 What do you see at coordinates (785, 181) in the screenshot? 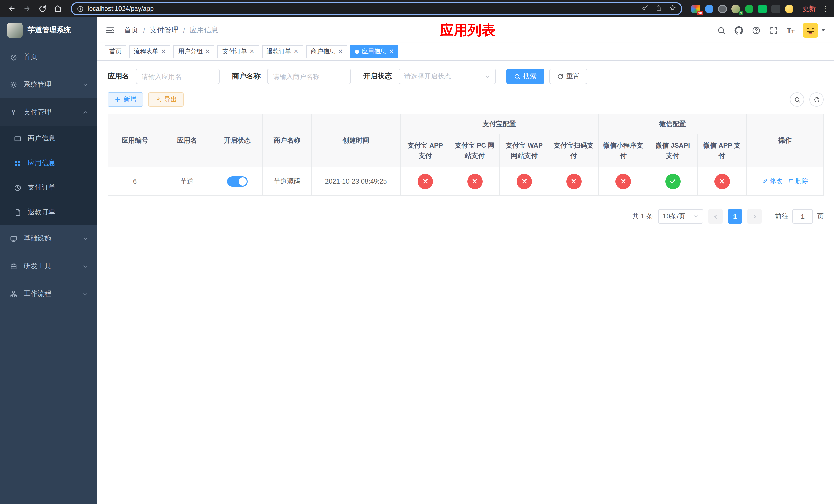
I see `cell-actions: 修改 删除` at bounding box center [785, 181].